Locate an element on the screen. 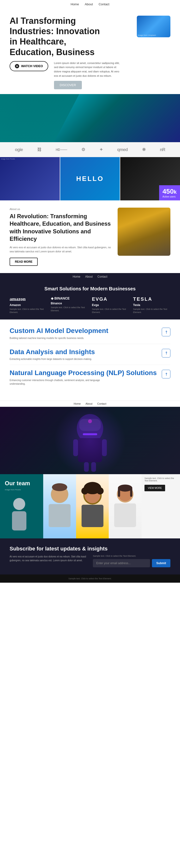  service-2-arrow: ↗ is located at coordinates (166, 353).